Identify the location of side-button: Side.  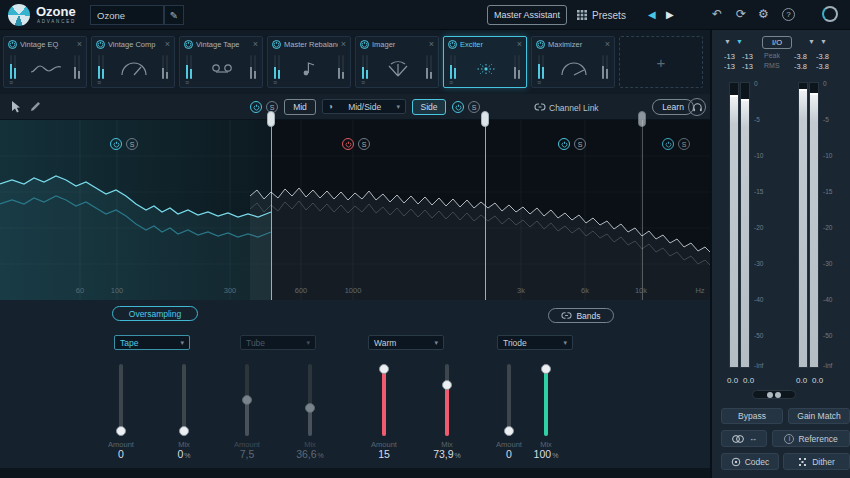
(429, 107).